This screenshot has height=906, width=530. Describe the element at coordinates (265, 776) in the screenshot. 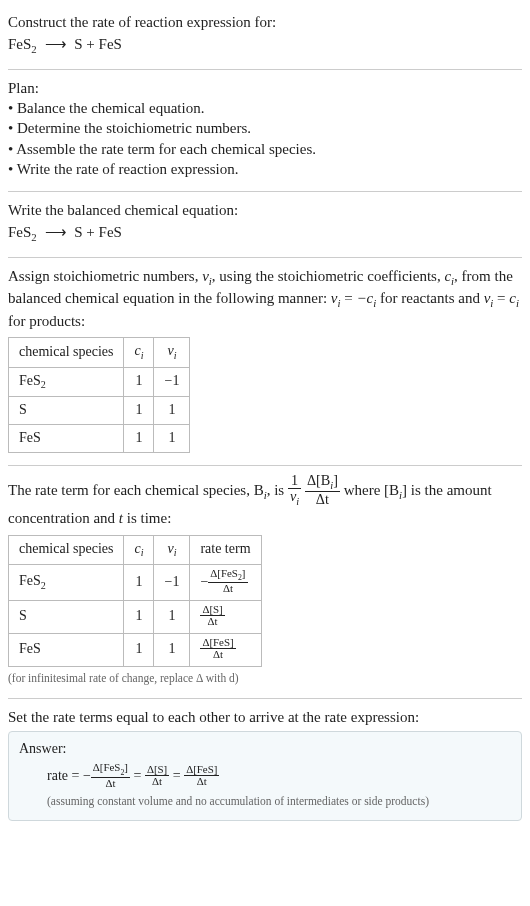

I see `rate-expression: rate = − Δ[FeS2] Δt = Δ[S] Δt = Δ[FeS] Δ…` at that location.